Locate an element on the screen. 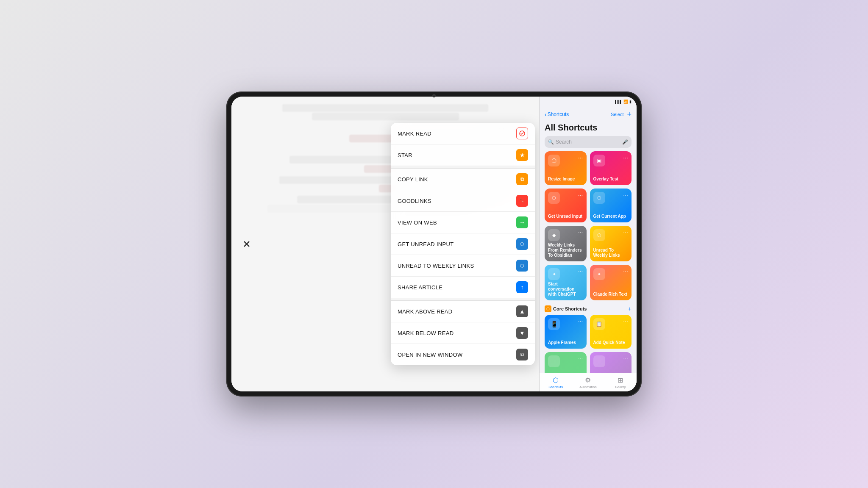 This screenshot has width=868, height=488. get-unread-icon: ⬡ is located at coordinates (522, 244).